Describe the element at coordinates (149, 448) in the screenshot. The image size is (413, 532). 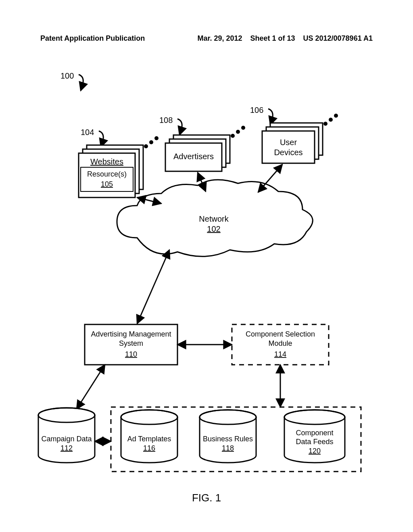
I see `adtemp-num: 116` at that location.